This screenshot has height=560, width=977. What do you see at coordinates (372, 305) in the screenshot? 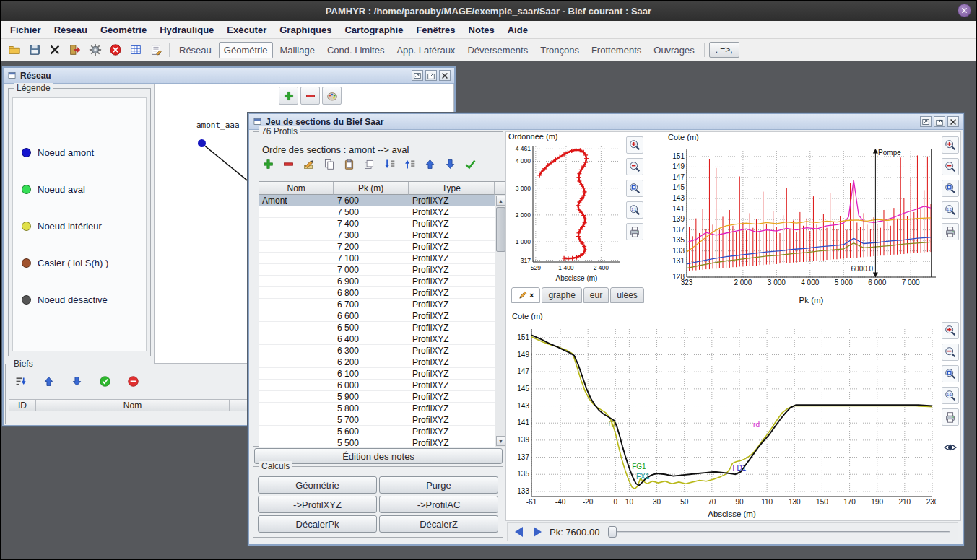
I see `cell-pk: 6 700` at bounding box center [372, 305].